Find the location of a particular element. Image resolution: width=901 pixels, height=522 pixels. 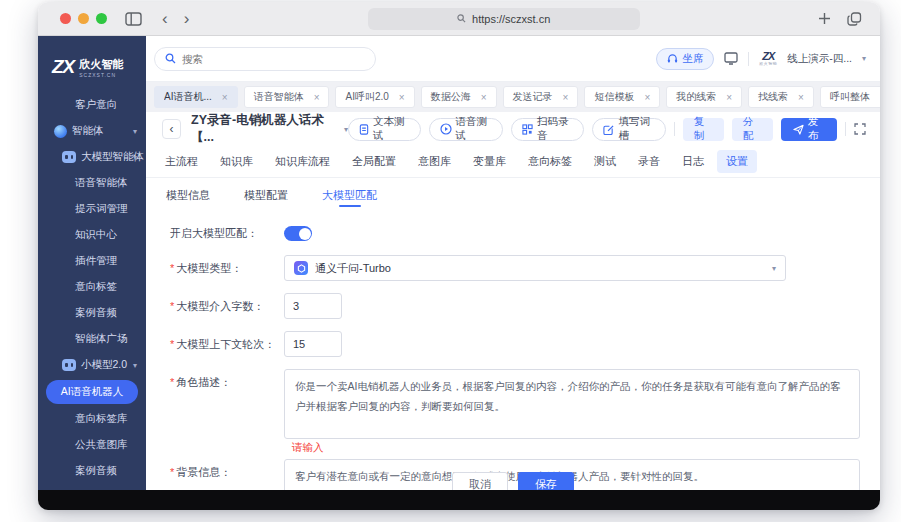

nav-tab-log: 日志 is located at coordinates (693, 162).